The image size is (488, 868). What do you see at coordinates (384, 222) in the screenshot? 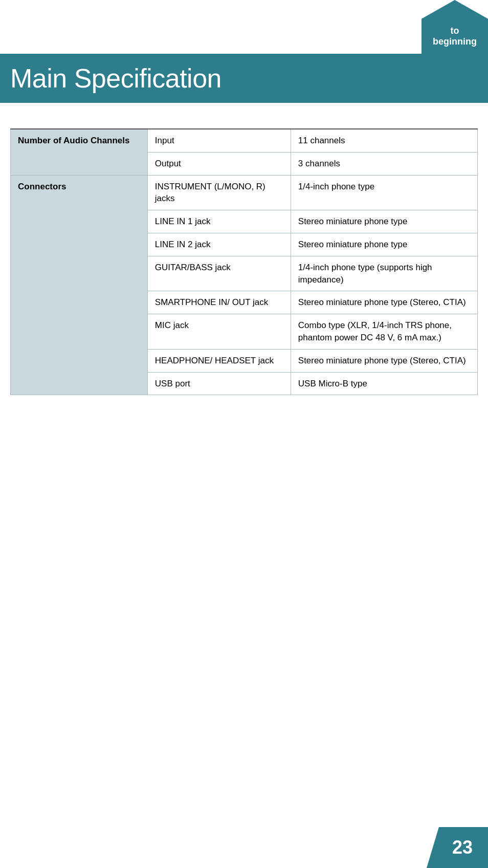
I see `value-line-in-1: Stereo miniature phone type` at bounding box center [384, 222].